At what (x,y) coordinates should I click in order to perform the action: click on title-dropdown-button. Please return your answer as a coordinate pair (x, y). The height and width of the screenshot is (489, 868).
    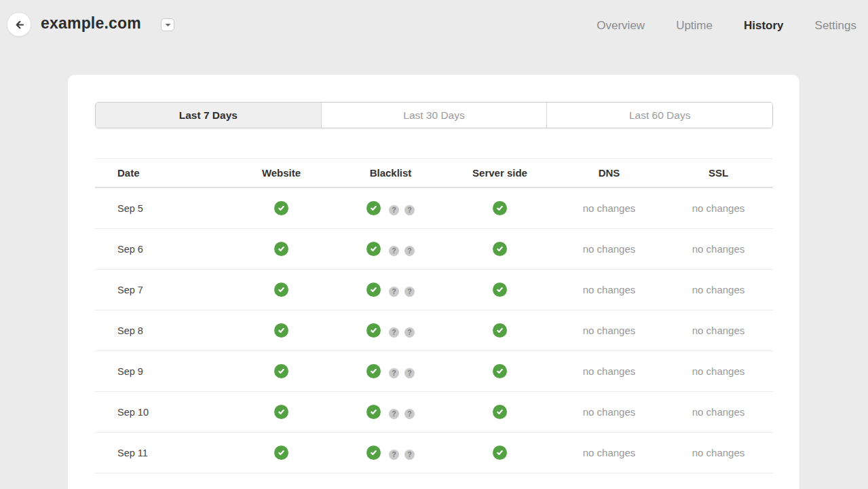
    Looking at the image, I should click on (168, 24).